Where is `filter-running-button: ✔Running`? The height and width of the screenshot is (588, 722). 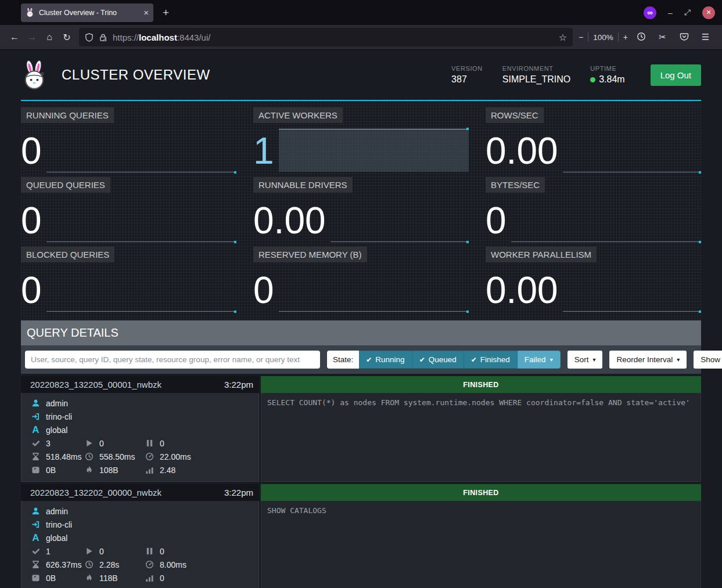
filter-running-button: ✔Running is located at coordinates (386, 360).